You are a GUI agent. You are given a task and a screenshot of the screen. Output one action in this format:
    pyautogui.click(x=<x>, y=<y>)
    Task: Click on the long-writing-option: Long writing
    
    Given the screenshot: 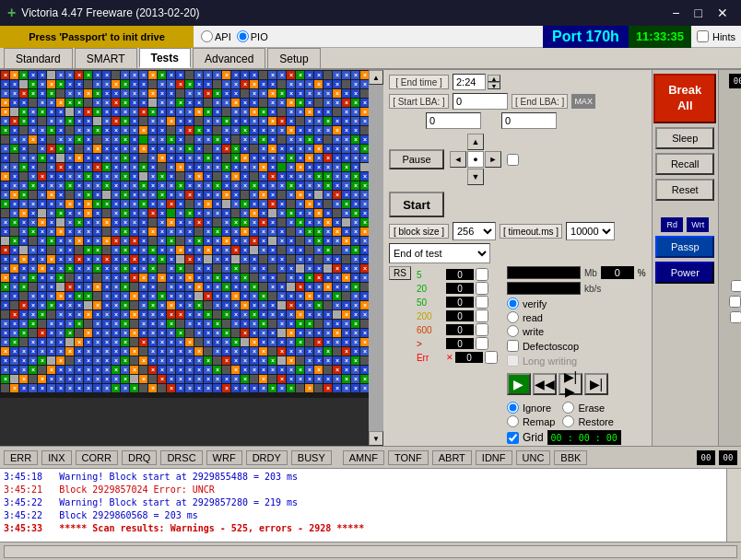 What is the action you would take?
    pyautogui.click(x=577, y=361)
    